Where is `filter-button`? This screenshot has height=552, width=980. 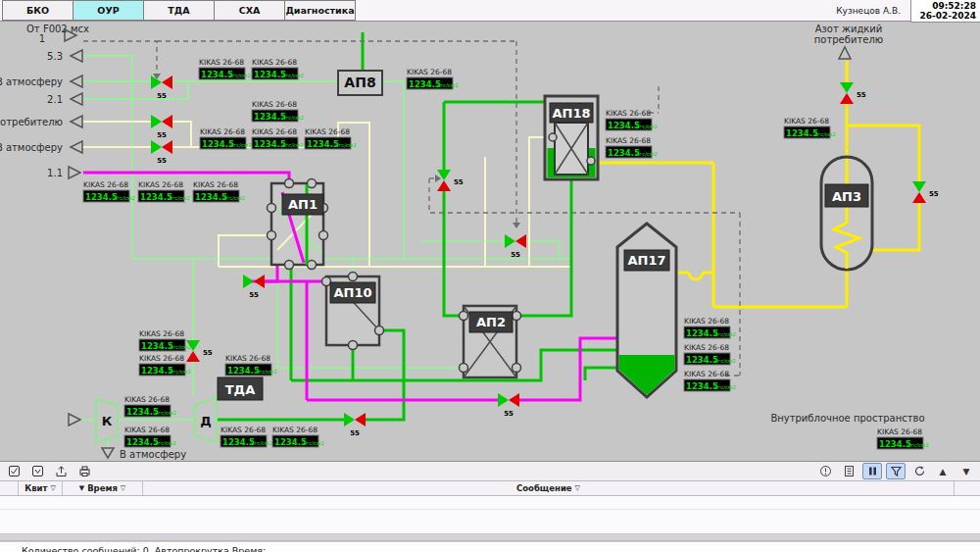 filter-button is located at coordinates (896, 471).